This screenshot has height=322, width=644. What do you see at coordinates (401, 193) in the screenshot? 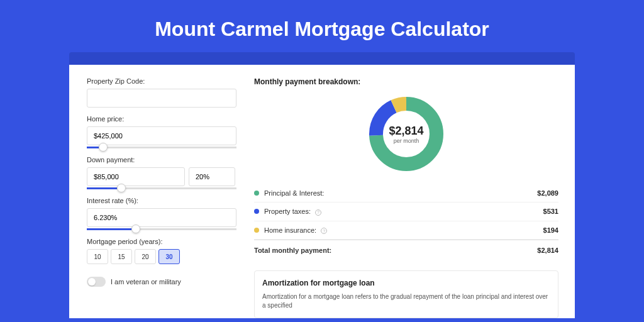
I see `legend-label-pi: Principal & Interest:` at bounding box center [401, 193].